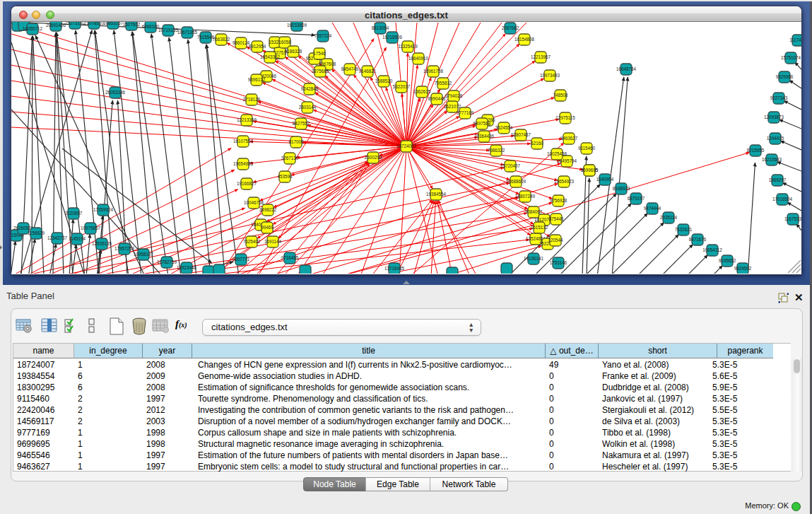  I want to click on svg-text: 17359924, so click(103, 209).